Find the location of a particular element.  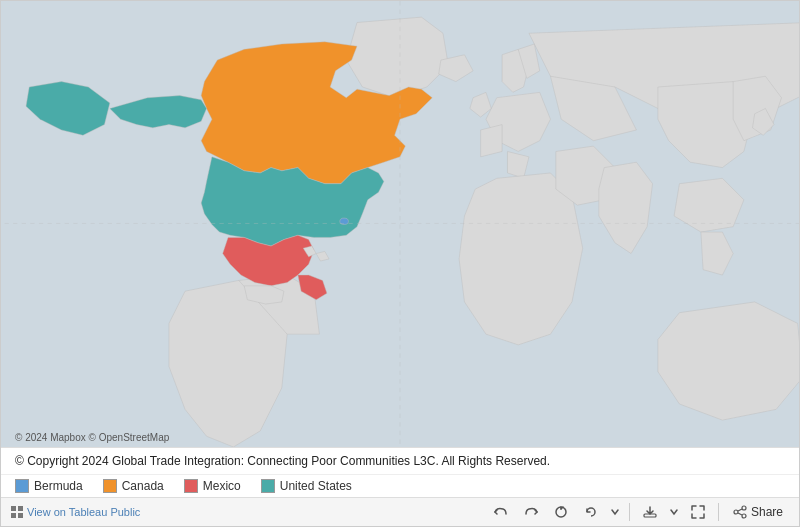

united-states-swatch is located at coordinates (268, 486).